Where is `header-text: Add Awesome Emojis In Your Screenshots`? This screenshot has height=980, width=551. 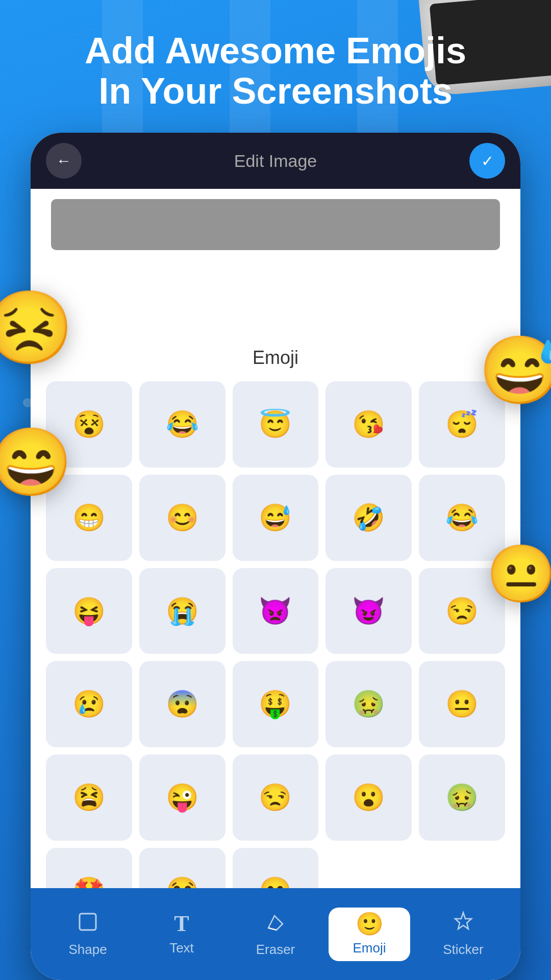
header-text: Add Awesome Emojis In Your Screenshots is located at coordinates (276, 71).